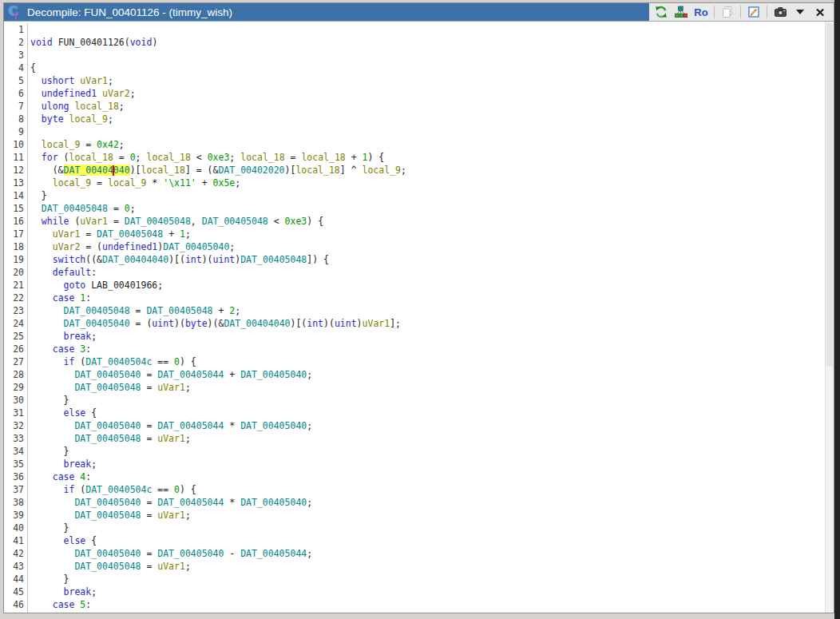  What do you see at coordinates (415, 311) in the screenshot?
I see `code-line: 23 DAT_00405048 = DAT_00405048 + 2;` at bounding box center [415, 311].